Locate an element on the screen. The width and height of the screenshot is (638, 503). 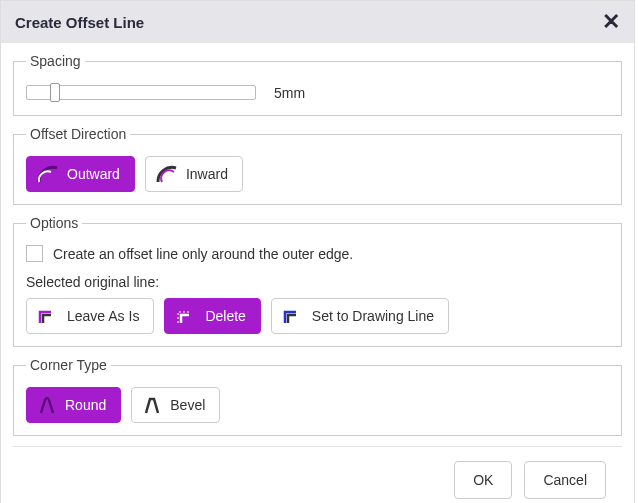
inward-arc-icon is located at coordinates (167, 174).